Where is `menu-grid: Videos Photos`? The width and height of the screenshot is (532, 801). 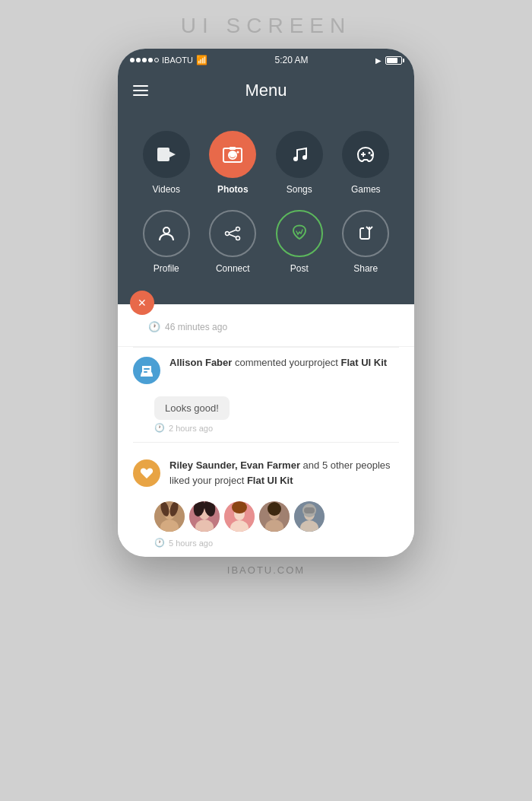
menu-grid: Videos Photos is located at coordinates (266, 202).